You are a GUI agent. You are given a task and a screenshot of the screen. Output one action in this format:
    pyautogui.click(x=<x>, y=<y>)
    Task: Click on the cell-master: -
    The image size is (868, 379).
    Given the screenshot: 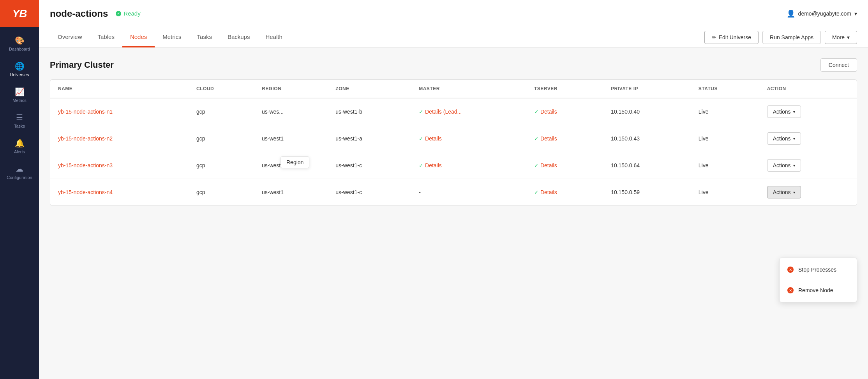 What is the action you would take?
    pyautogui.click(x=469, y=192)
    